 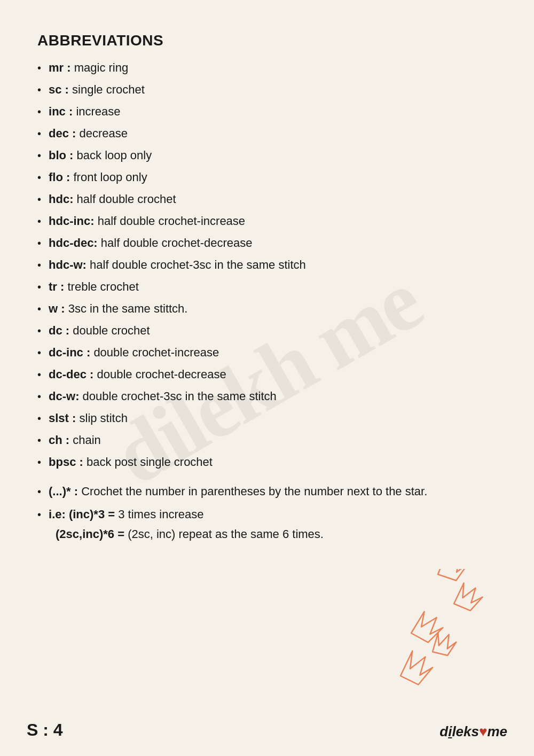 I want to click on brand-suffix: me, so click(x=497, y=731).